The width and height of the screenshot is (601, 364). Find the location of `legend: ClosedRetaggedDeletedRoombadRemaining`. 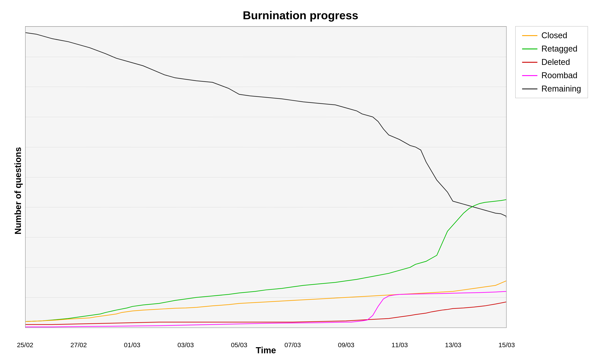

legend: ClosedRetaggedDeletedRoombadRemaining is located at coordinates (552, 62).